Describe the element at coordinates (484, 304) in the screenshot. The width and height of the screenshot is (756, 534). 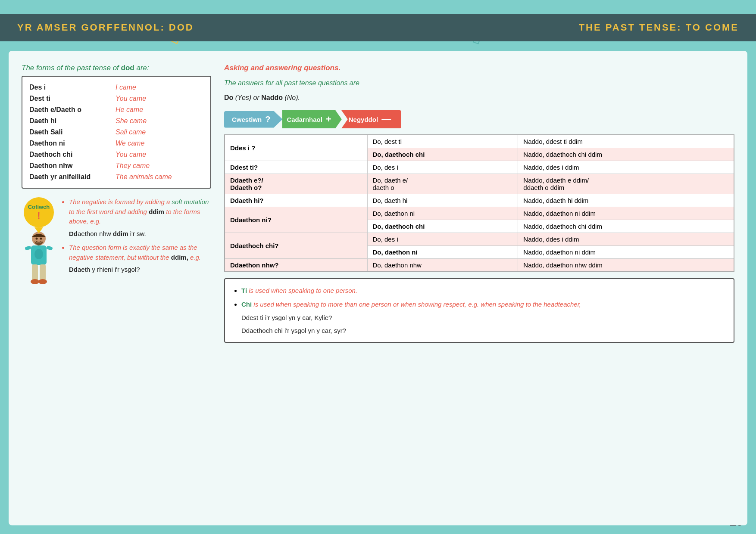
I see `bottom-note-2: Chi is used when speaking to more than o…` at that location.